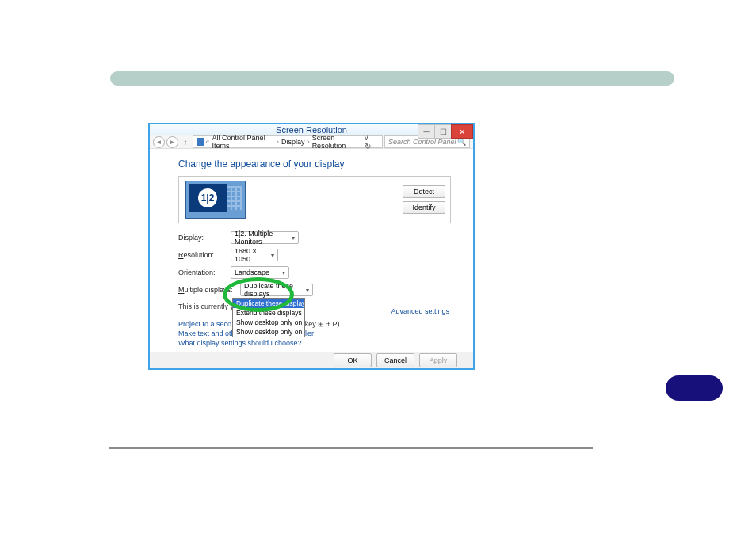  Describe the element at coordinates (293, 142) in the screenshot. I see `breadcrumb-item: Display` at that location.